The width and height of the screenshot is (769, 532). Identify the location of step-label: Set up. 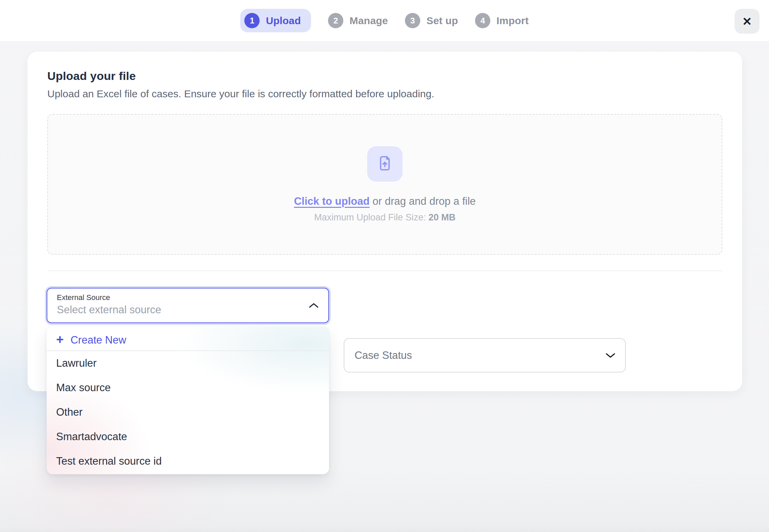
(442, 21).